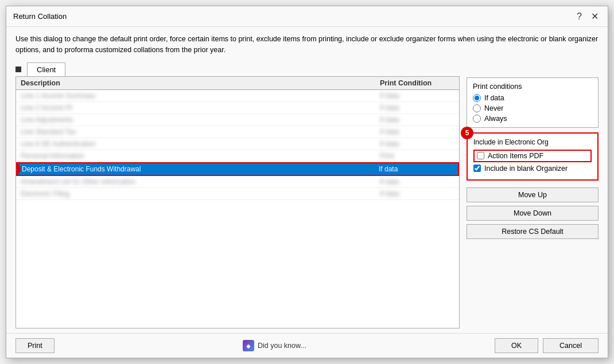 The height and width of the screenshot is (364, 614). What do you see at coordinates (40, 16) in the screenshot?
I see `dialog-title: Return Collation` at bounding box center [40, 16].